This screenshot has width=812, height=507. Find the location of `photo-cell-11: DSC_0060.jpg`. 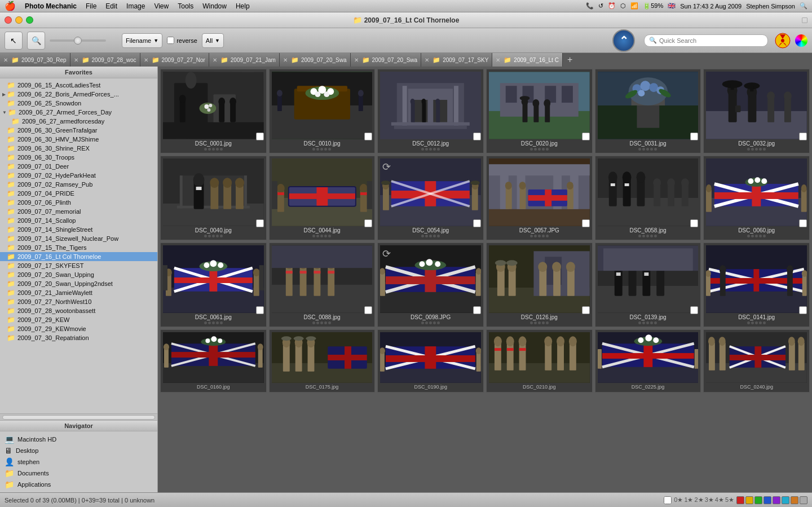

photo-cell-11: DSC_0060.jpg is located at coordinates (757, 198).